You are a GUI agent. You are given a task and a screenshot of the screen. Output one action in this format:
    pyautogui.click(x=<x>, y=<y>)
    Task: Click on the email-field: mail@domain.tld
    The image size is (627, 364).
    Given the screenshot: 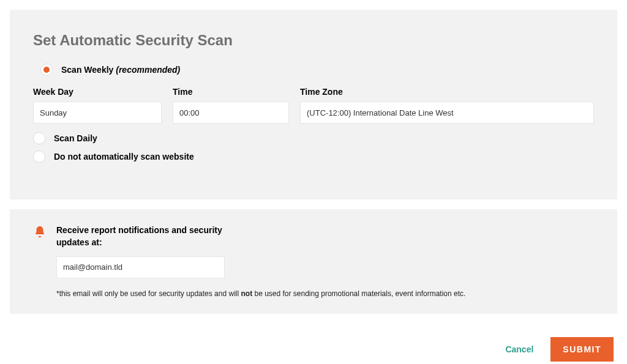 What is the action you would take?
    pyautogui.click(x=141, y=267)
    